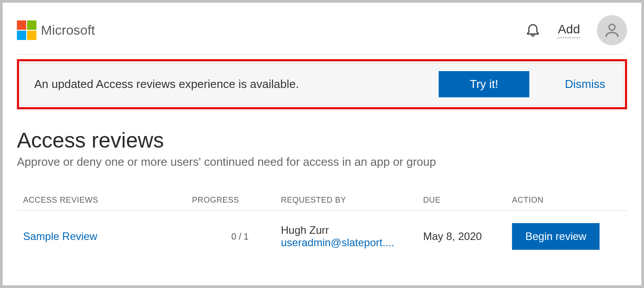  I want to click on update-banner: An updated Access reviews experience is …, so click(322, 84).